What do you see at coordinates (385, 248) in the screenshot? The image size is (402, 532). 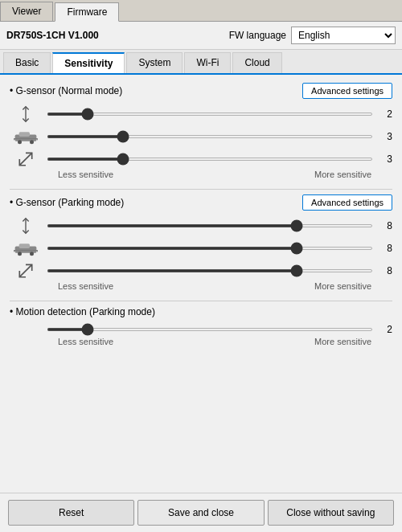 I see `gsensor-parking-value-2: 8` at bounding box center [385, 248].